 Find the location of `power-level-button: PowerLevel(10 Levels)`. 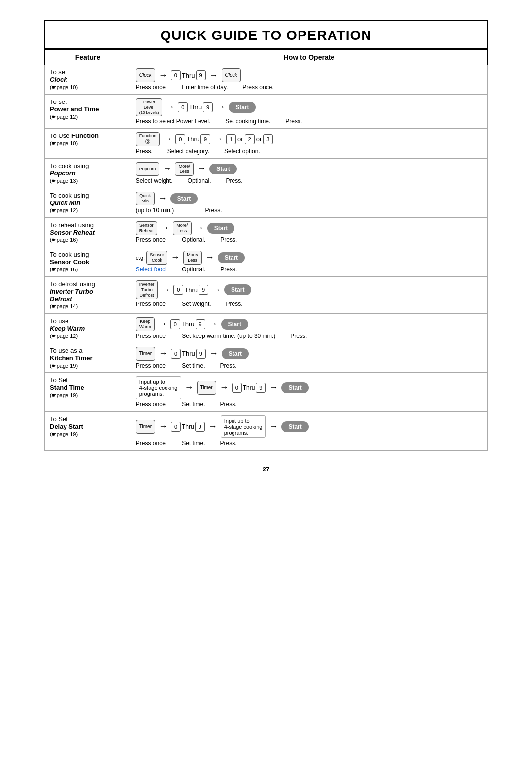

power-level-button: PowerLevel(10 Levels) is located at coordinates (149, 107).